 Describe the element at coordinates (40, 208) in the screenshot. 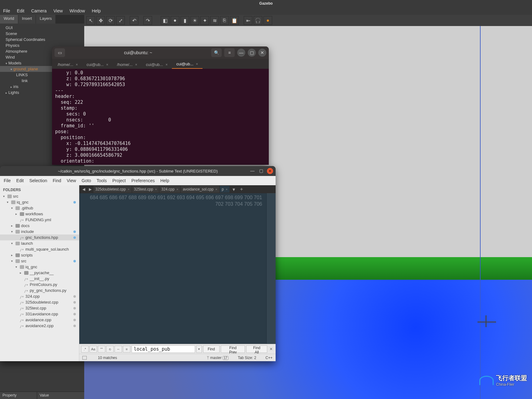

I see `file-tree-item: ▾.github` at that location.